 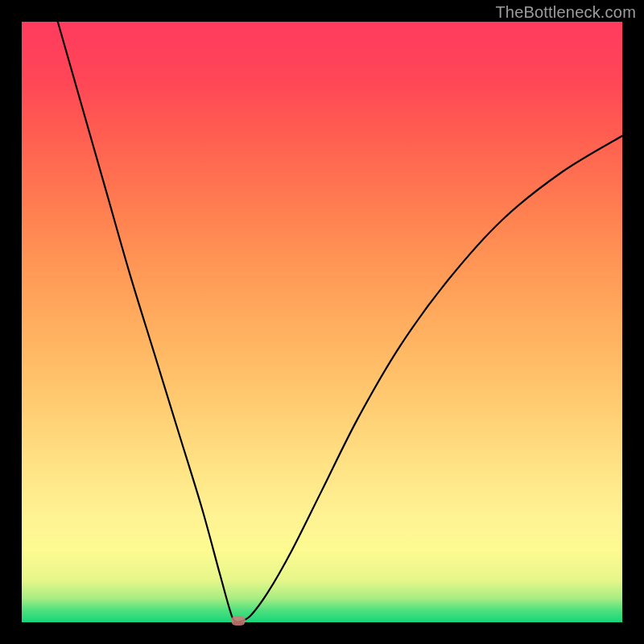 What do you see at coordinates (238, 621) in the screenshot?
I see `optimum-marker` at bounding box center [238, 621].